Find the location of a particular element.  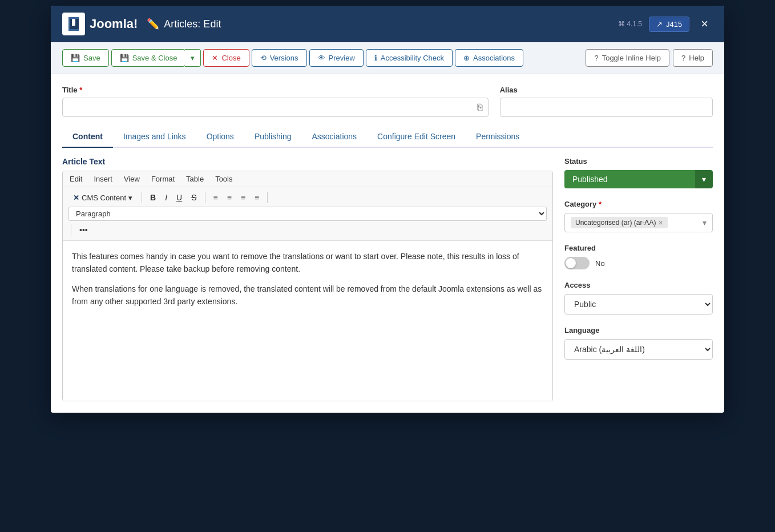

underline-button: U is located at coordinates (179, 198).